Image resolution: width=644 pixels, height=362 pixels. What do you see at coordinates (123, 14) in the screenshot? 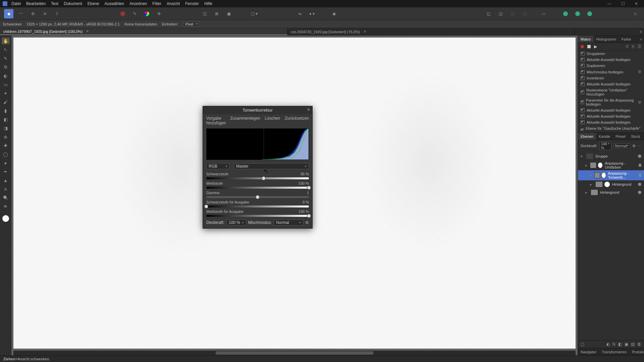
I see `swatch-icon` at bounding box center [123, 14].